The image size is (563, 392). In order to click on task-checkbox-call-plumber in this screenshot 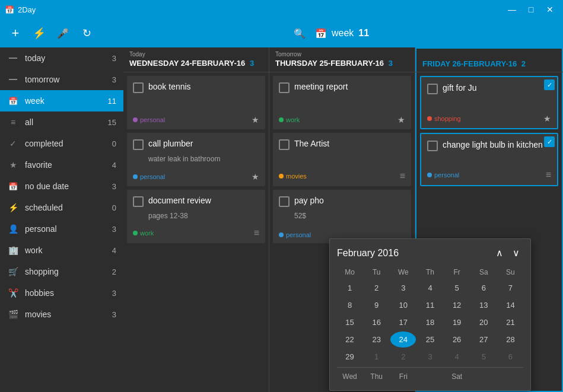, I will do `click(138, 145)`.